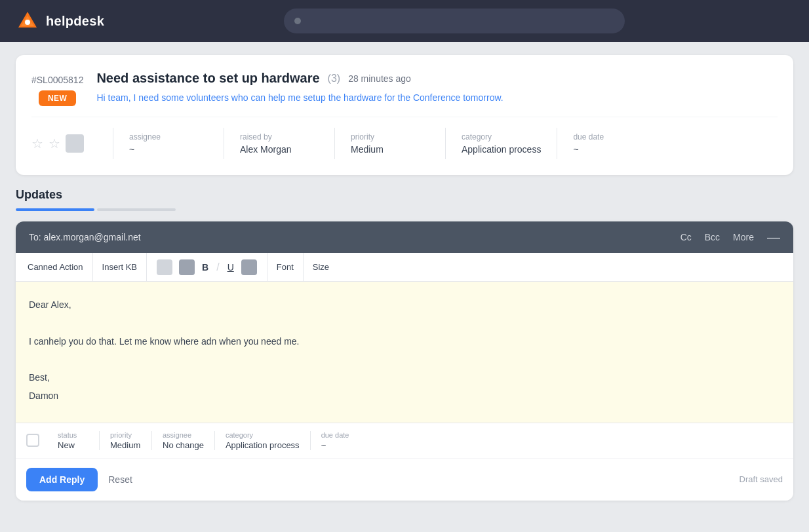  Describe the element at coordinates (262, 435) in the screenshot. I see `bottom-category-label: category` at that location.